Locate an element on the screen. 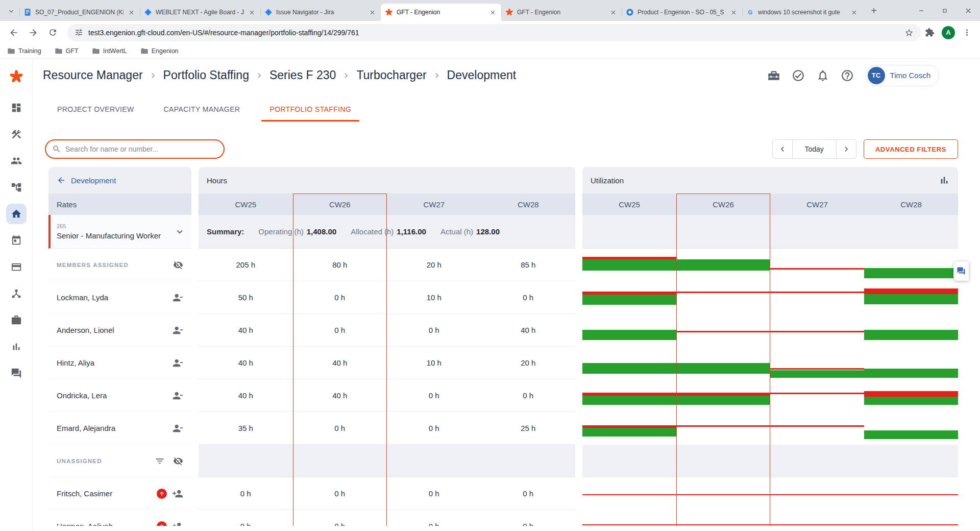 The image size is (980, 531). browser-forward-button is located at coordinates (33, 33).